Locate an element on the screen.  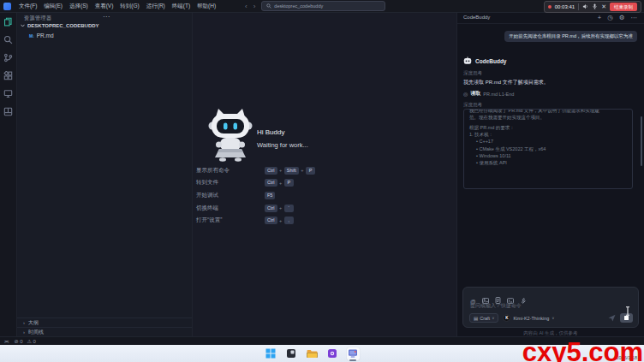
chevron-down-icon is located at coordinates (22, 26).